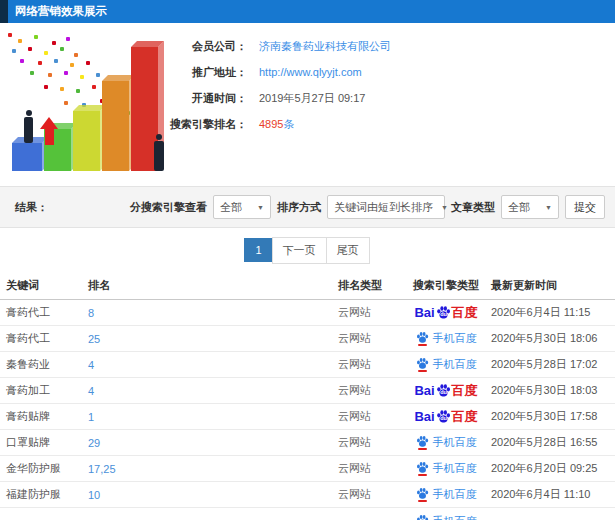 The height and width of the screenshot is (520, 615). I want to click on table-row: 膏药代工25云网站手机百度2020年5月30日 18:06, so click(308, 339).